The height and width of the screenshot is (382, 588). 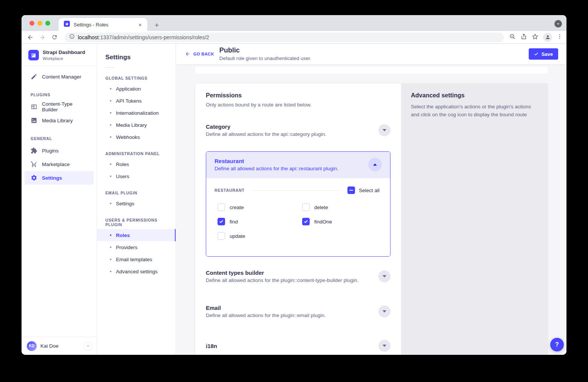 What do you see at coordinates (137, 199) in the screenshot?
I see `settings-sidebar: Settings GLOBAL SETTINGS Application API…` at bounding box center [137, 199].